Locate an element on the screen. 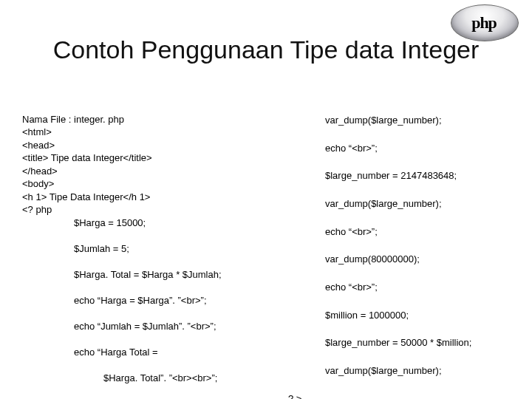  code-line: <head> is located at coordinates (38, 145).